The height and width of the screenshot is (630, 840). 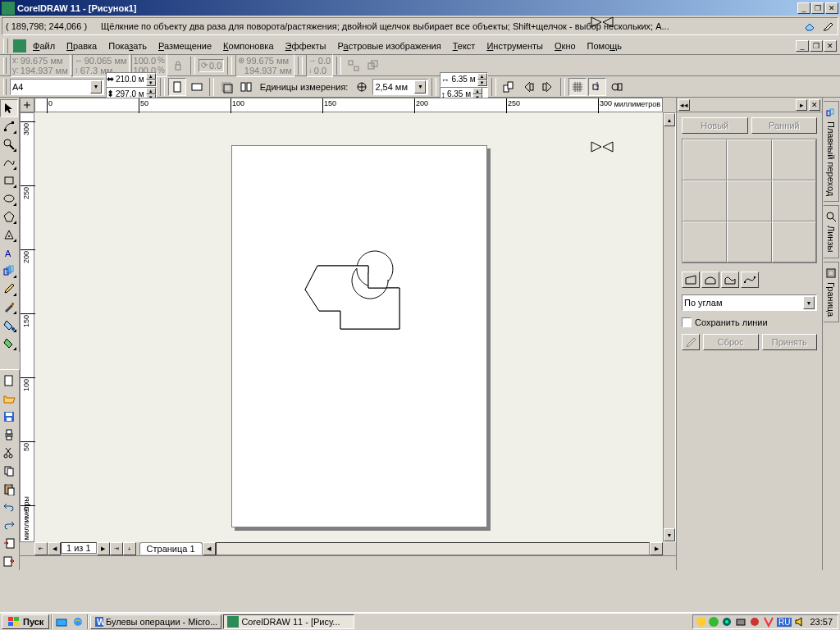 What do you see at coordinates (131, 80) in the screenshot?
I see `page-width-spinner: ⬌ 210.0 м▲▼` at bounding box center [131, 80].